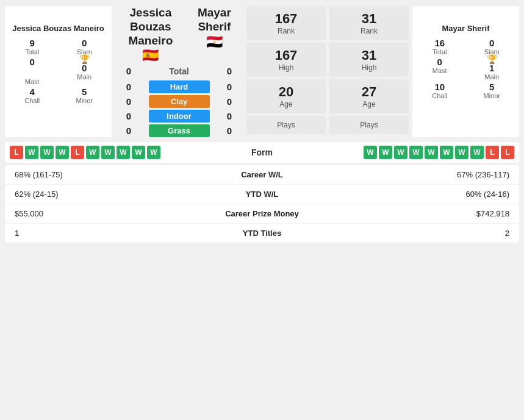 This screenshot has height=420, width=524. I want to click on stats-right-3: 2, so click(417, 233).